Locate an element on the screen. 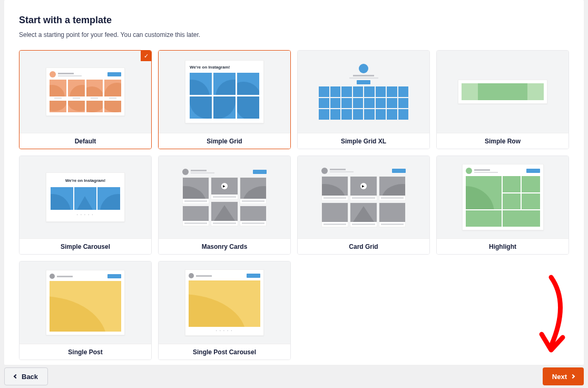  template-simple-row: Simple Row is located at coordinates (503, 100).